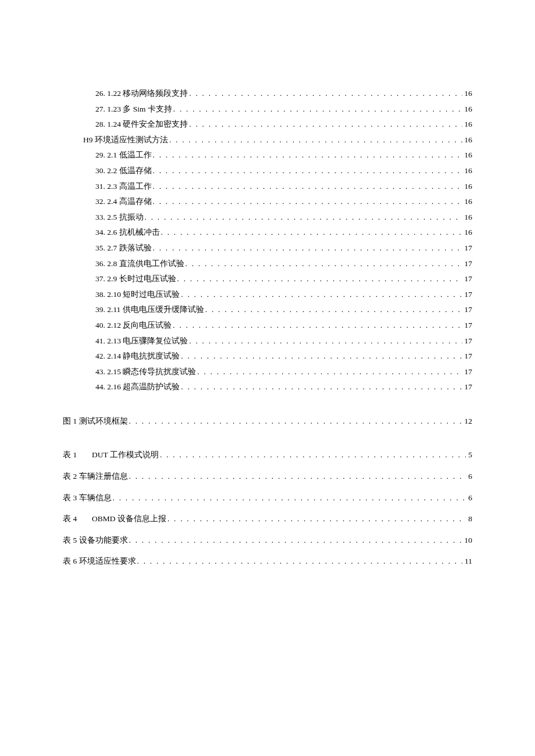 The width and height of the screenshot is (535, 756). I want to click on table-entry: 表 4OBMD 设备信息上报 8, so click(268, 519).